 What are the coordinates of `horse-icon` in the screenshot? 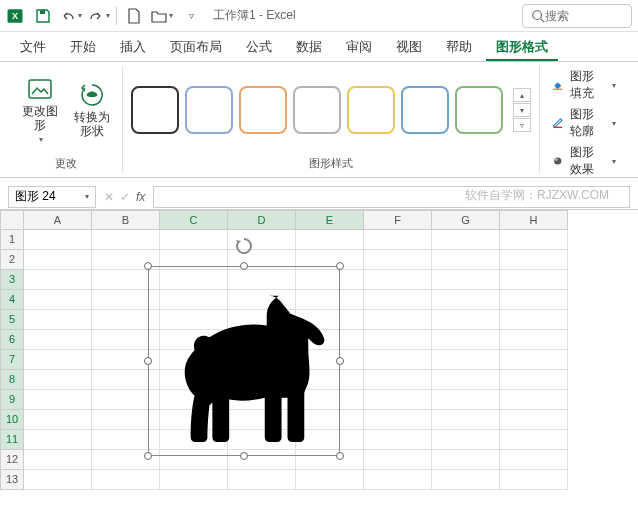 It's located at (244, 368).